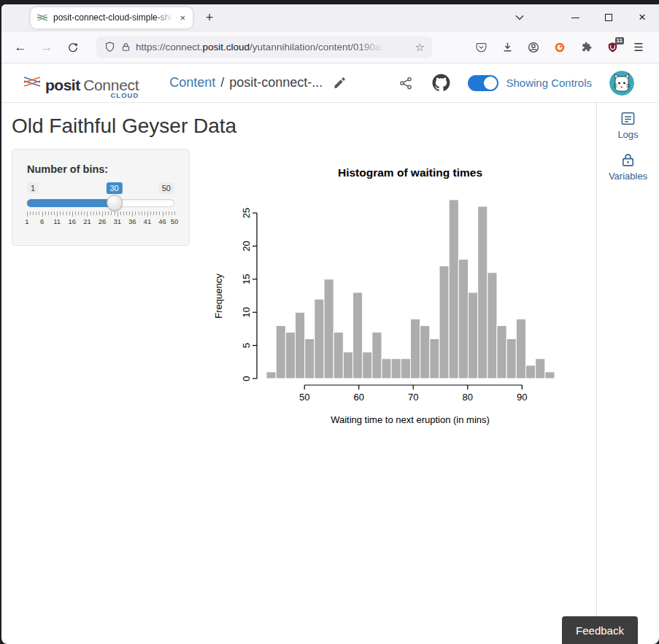 The width and height of the screenshot is (659, 644). I want to click on share-icon, so click(406, 83).